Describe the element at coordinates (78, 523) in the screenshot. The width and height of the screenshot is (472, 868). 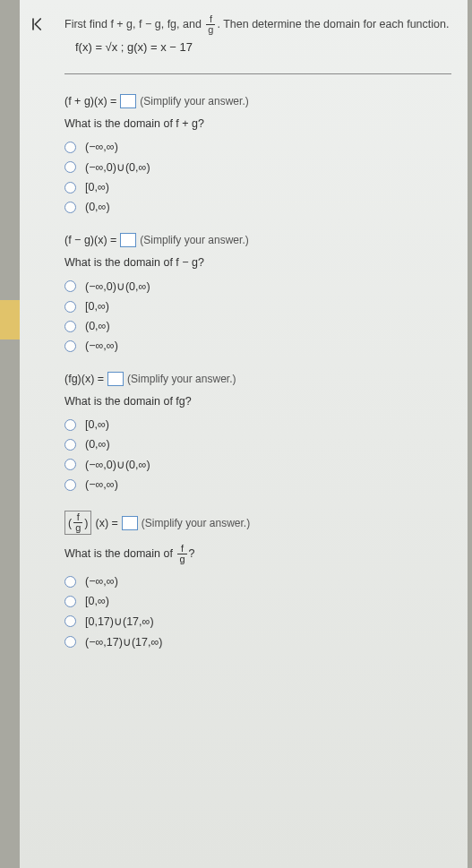
I see `paren-fraction-f-over-g: ( f g )` at that location.